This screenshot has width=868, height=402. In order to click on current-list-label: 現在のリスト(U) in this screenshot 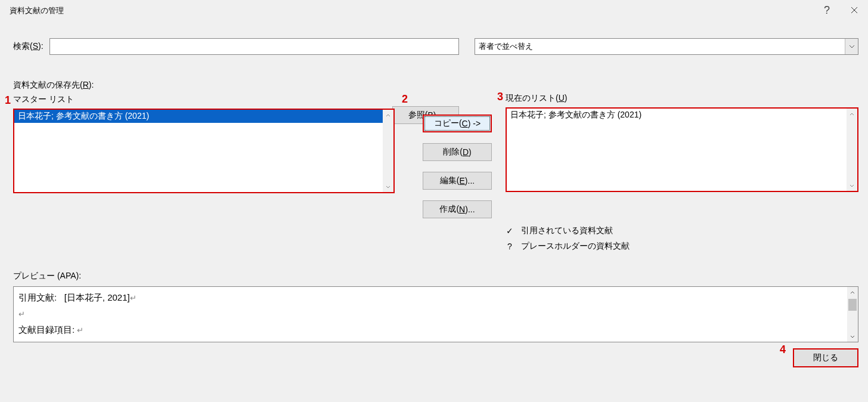, I will do `click(682, 98)`.